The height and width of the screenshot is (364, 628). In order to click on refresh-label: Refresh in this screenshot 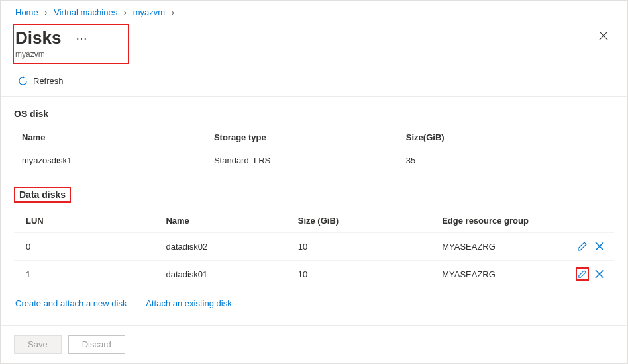, I will do `click(48, 81)`.